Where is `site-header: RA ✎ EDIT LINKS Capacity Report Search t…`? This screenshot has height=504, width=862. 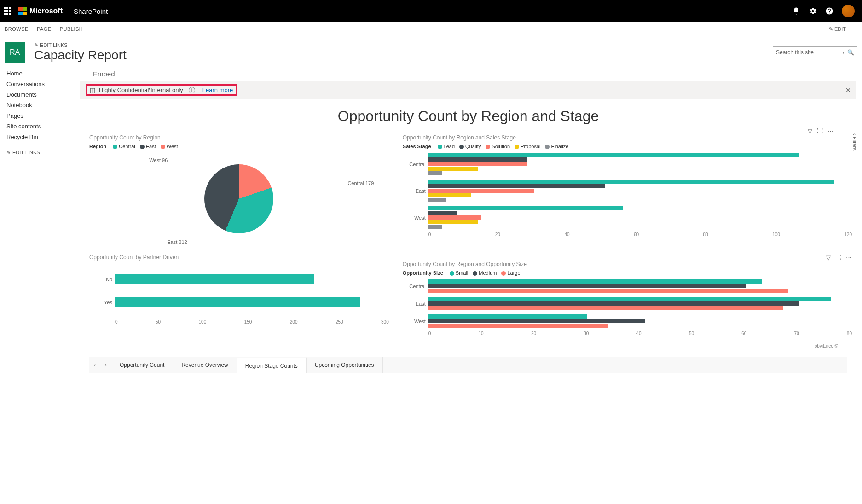 site-header: RA ✎ EDIT LINKS Capacity Report Search t… is located at coordinates (431, 52).